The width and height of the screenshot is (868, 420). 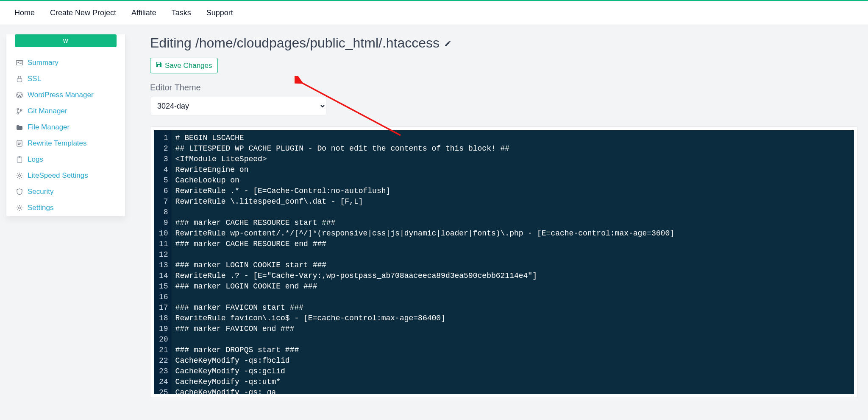 What do you see at coordinates (425, 382) in the screenshot?
I see `code-line: CacheKeyModify -qs:utm*` at bounding box center [425, 382].